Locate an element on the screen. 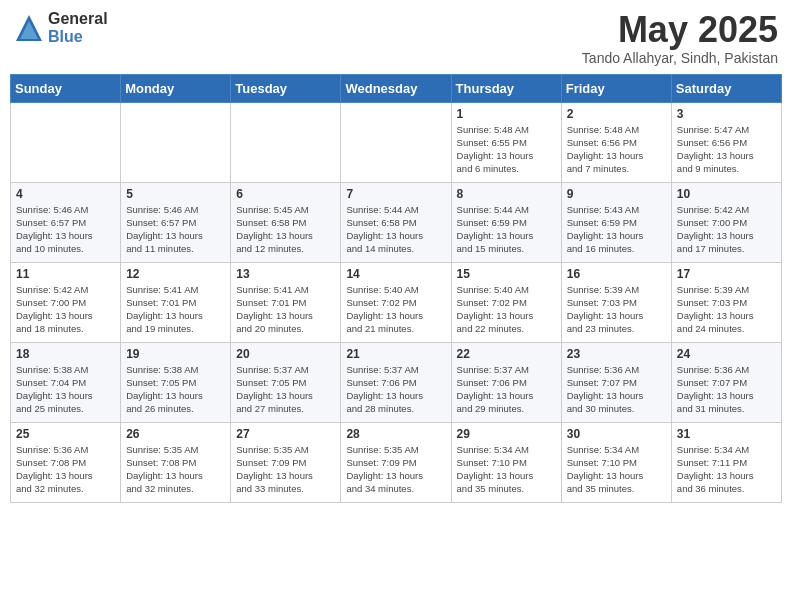 The width and height of the screenshot is (792, 612). calendar-cell: 20Sunrise: 5:37 AM Sunset: 7:05 PM Dayli… is located at coordinates (286, 382).